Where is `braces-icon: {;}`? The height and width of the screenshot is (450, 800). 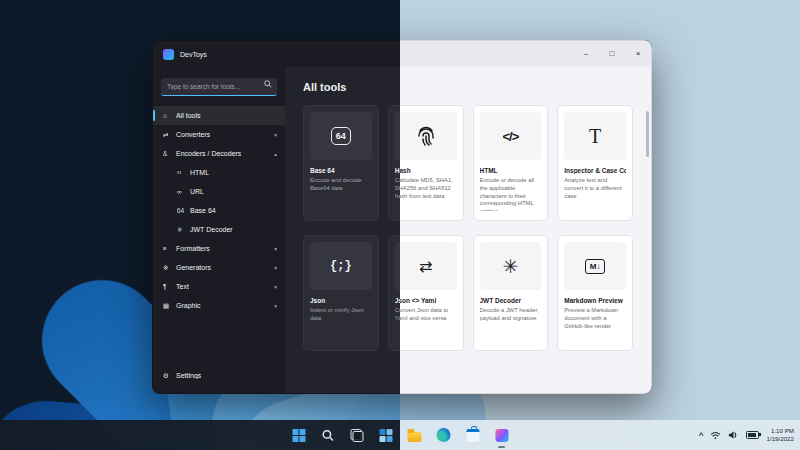 braces-icon: {;} is located at coordinates (341, 266).